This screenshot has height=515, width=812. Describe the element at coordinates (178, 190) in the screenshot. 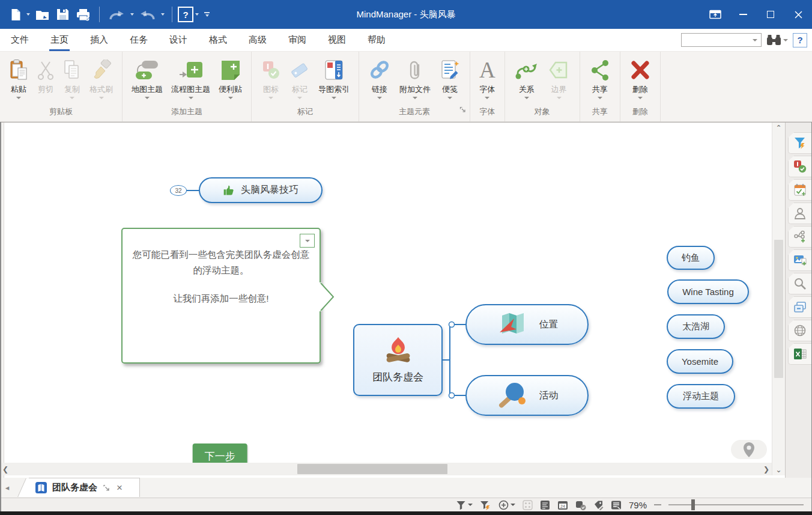

I see `collapsed-branch-badge: 32` at that location.